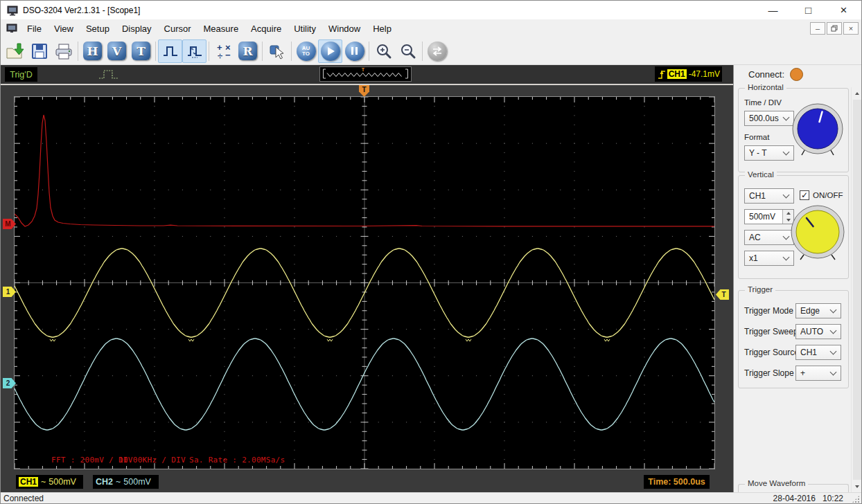 Image resolution: width=862 pixels, height=504 pixels. Describe the element at coordinates (12, 28) in the screenshot. I see `document-icon` at that location.